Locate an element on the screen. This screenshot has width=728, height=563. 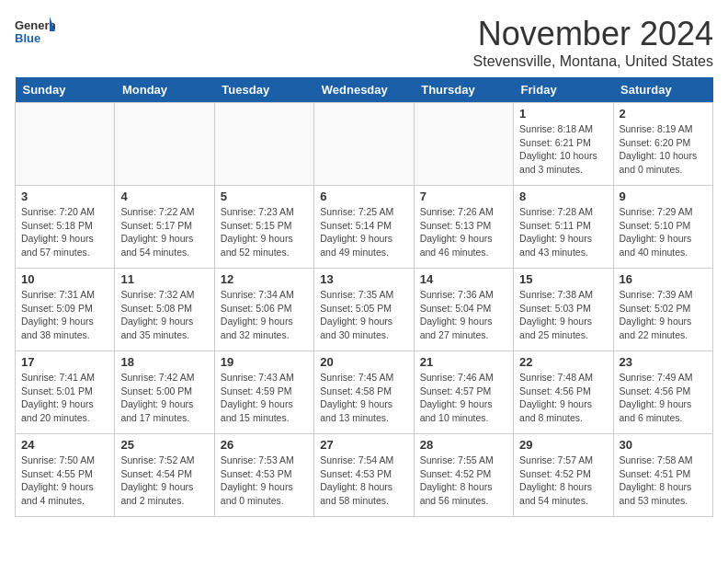
day-number: 7 is located at coordinates (463, 197).